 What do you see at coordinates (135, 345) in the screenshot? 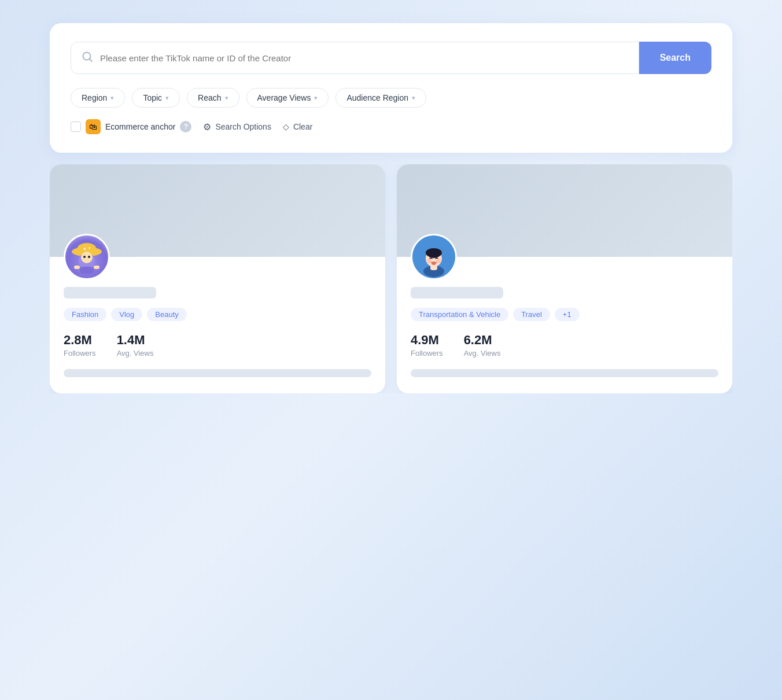
I see `avg-views-stat-1: 1.4M Avg. Views` at bounding box center [135, 345].